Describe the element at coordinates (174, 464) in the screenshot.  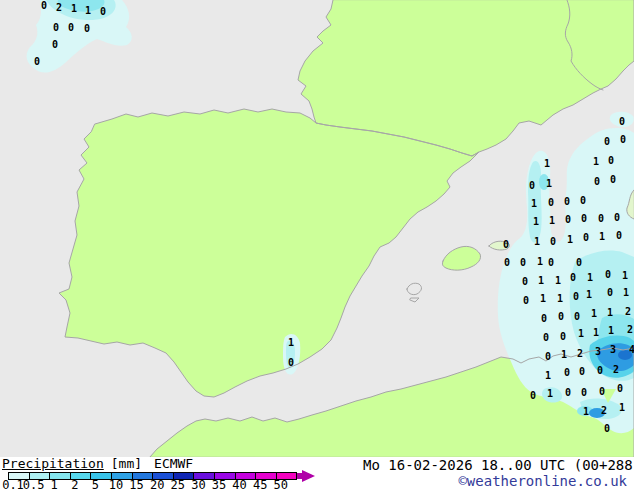
I see `model-name: ECMWF` at that location.